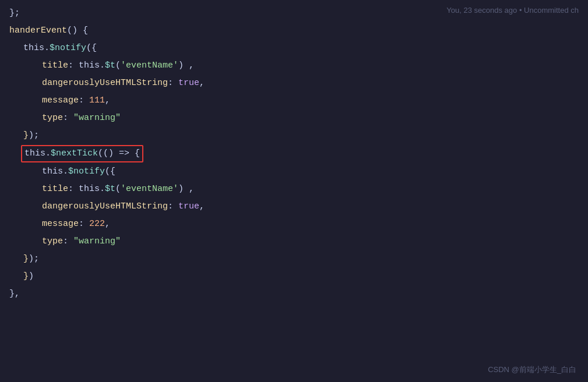  What do you see at coordinates (294, 13) in the screenshot?
I see `line-content: };` at bounding box center [294, 13].